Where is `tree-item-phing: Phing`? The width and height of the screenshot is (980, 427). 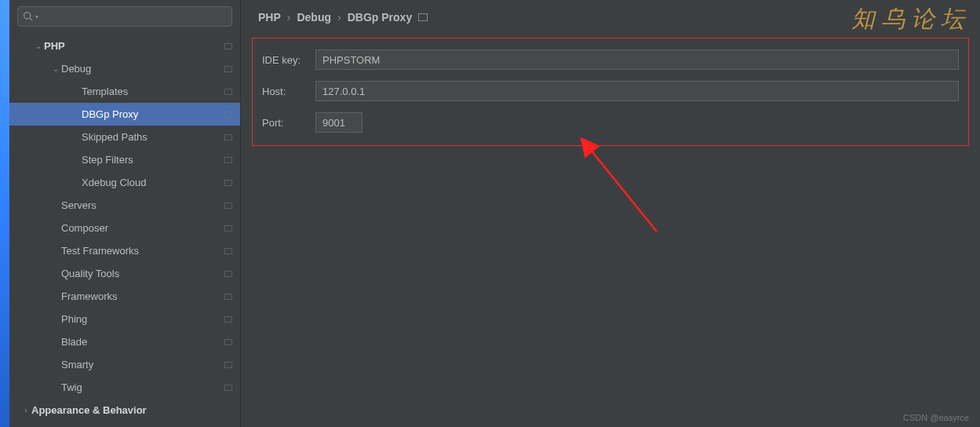
tree-item-phing: Phing is located at coordinates (125, 319).